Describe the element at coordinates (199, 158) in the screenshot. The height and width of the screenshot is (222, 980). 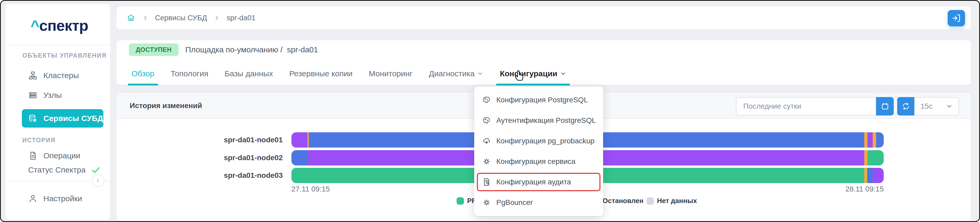
I see `node-label: spr-da01-node02` at that location.